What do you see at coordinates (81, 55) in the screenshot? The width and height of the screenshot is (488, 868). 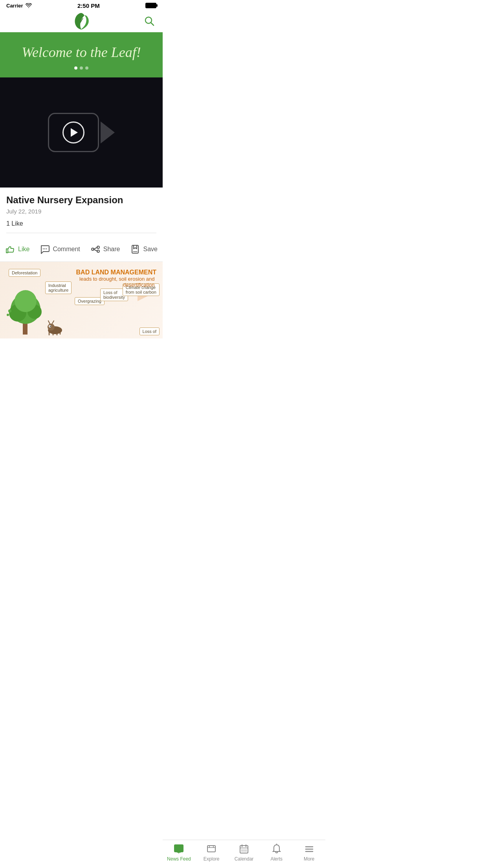 I see `welcome-banner: Welcome to the Leaf!` at bounding box center [81, 55].